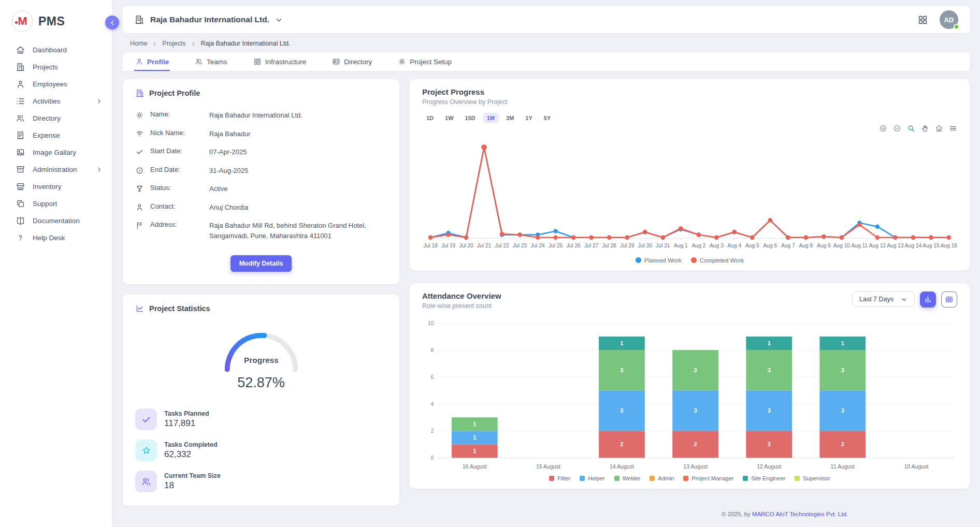 Image resolution: width=980 pixels, height=527 pixels. Describe the element at coordinates (140, 226) in the screenshot. I see `flag-icon` at that location.